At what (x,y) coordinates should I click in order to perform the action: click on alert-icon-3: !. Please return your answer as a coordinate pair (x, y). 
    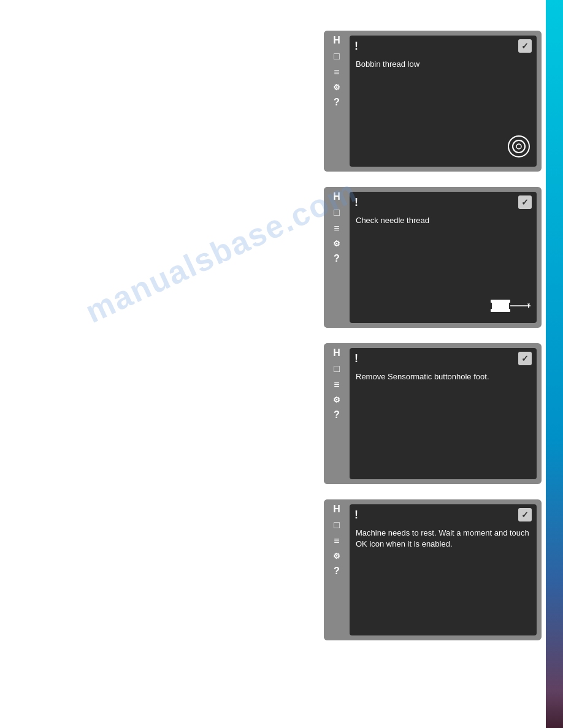
    Looking at the image, I should click on (356, 359).